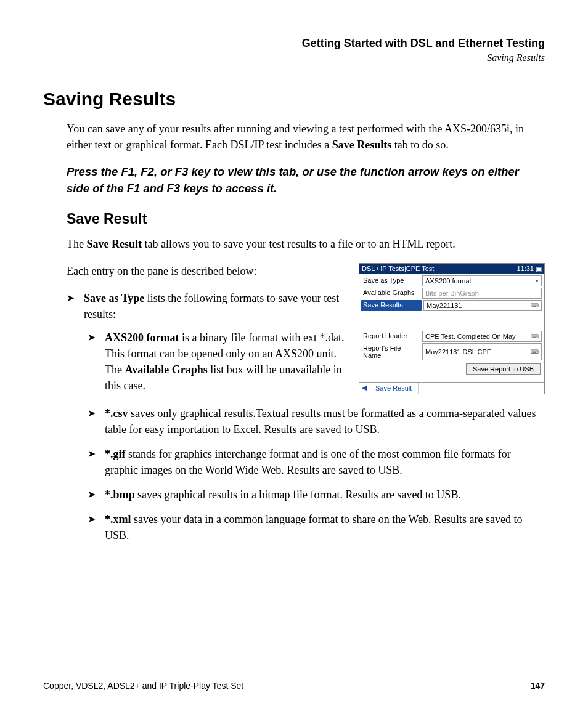 This screenshot has height=714, width=588. Describe the element at coordinates (391, 306) in the screenshot. I see `field-label-save-results: Save Results` at that location.